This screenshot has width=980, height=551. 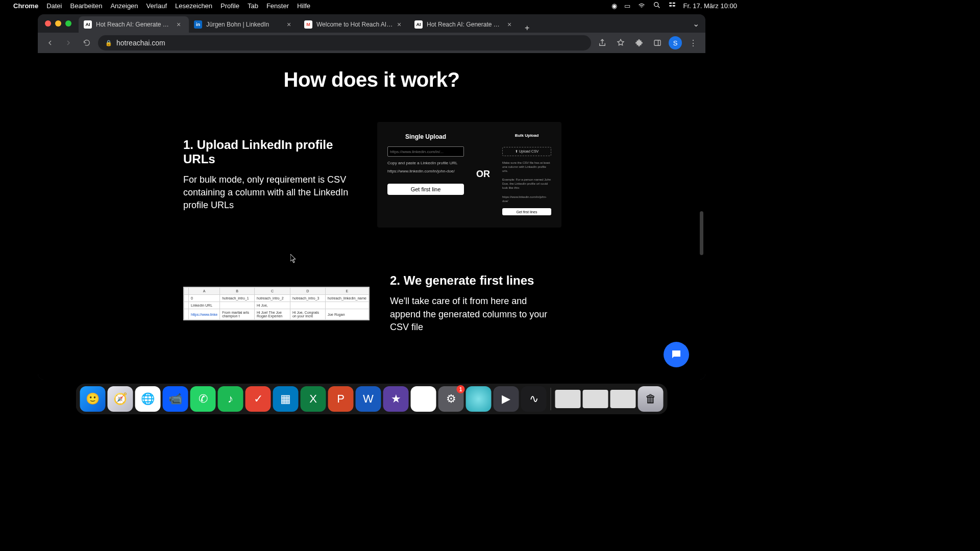 I want to click on menu-anzeigen: Anzeigen, so click(x=124, y=6).